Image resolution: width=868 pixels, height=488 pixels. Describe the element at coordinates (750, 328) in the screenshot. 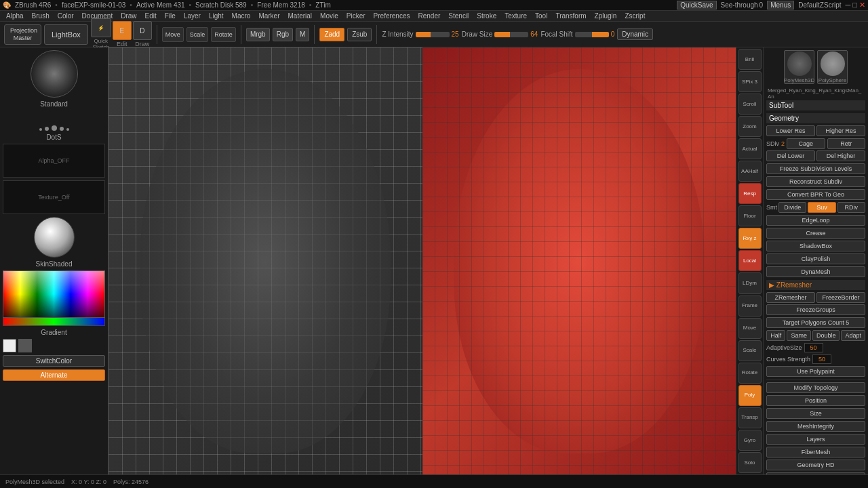

I see `vp-btn-move: Move` at that location.